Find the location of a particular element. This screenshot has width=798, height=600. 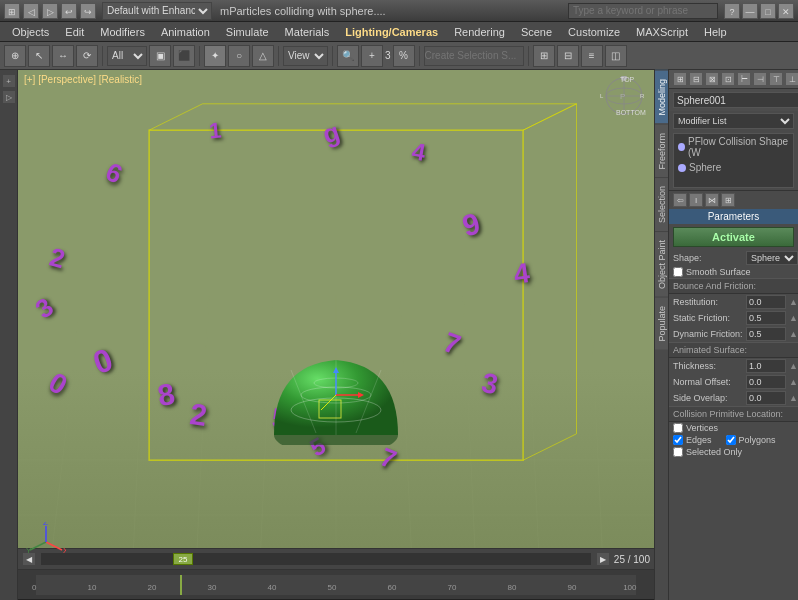

mod-label-1: PFlow Collision Shape (W is located at coordinates (738, 147).